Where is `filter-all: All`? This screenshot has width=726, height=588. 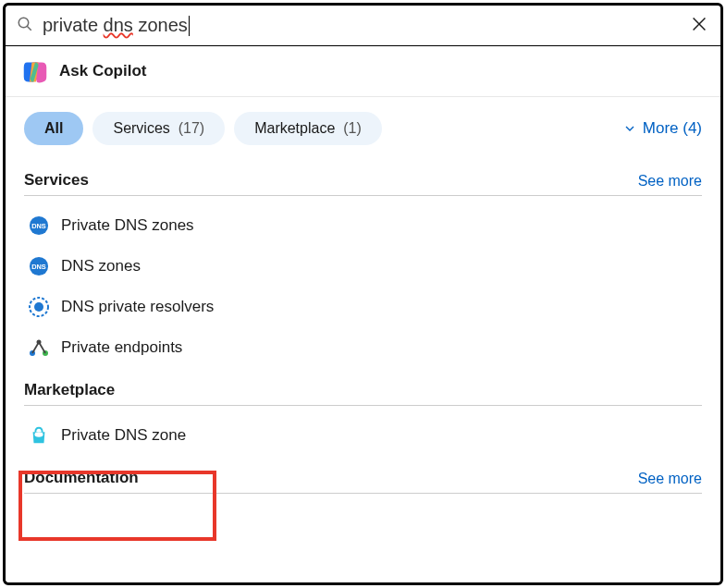 filter-all: All is located at coordinates (54, 129).